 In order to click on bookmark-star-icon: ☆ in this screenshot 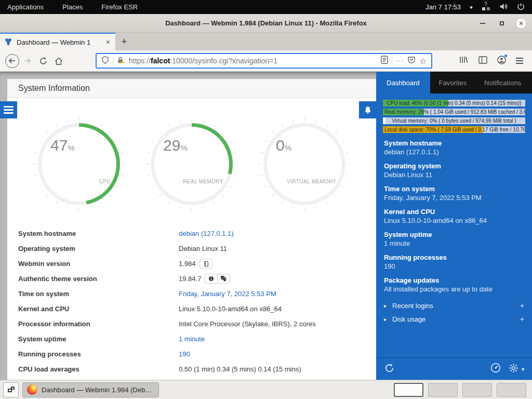, I will do `click(423, 61)`.